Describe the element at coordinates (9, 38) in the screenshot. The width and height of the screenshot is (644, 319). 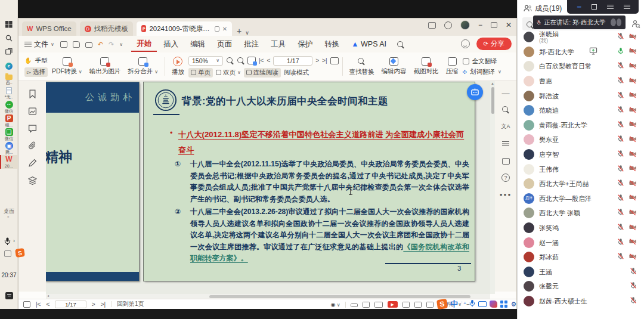
I see `taskbar-item-search-icon` at that location.